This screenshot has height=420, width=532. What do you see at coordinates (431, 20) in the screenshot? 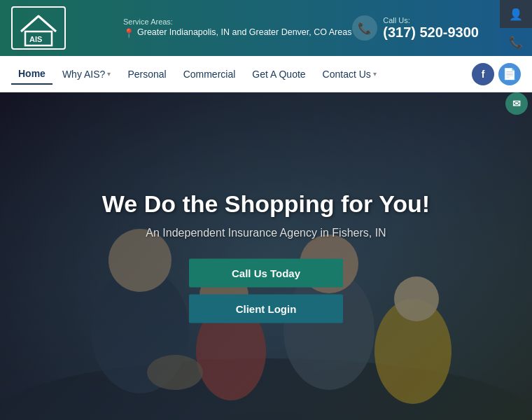
I see `call-label: Call Us:` at bounding box center [431, 20].